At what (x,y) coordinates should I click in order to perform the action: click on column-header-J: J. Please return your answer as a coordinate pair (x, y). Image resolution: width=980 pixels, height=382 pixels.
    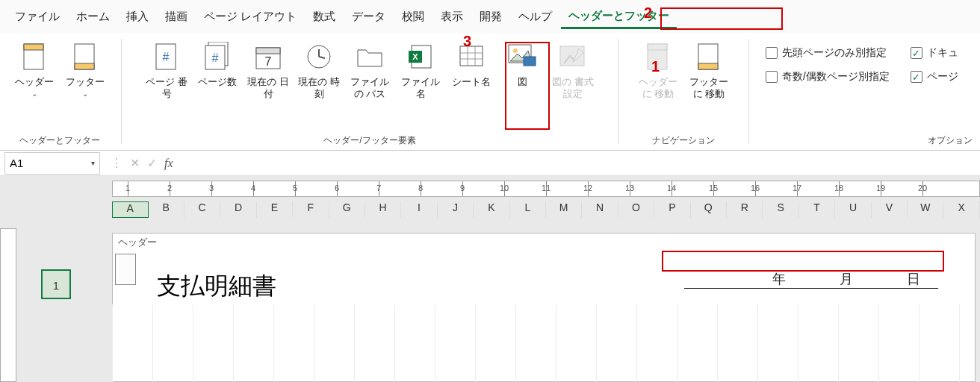
    Looking at the image, I should click on (456, 210).